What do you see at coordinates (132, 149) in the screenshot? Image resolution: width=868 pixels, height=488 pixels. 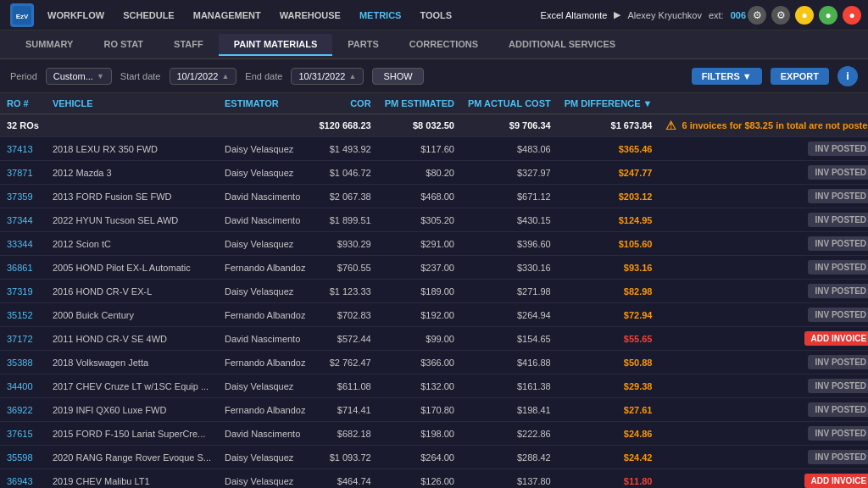 I see `cell-vehicle: 2018 LEXU RX 350 FWD` at bounding box center [132, 149].